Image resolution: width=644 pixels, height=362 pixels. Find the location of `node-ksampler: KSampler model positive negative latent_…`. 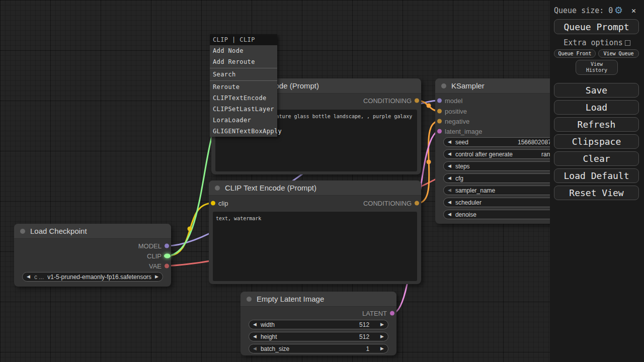

node-ksampler: KSampler model positive negative latent_… is located at coordinates (493, 151).